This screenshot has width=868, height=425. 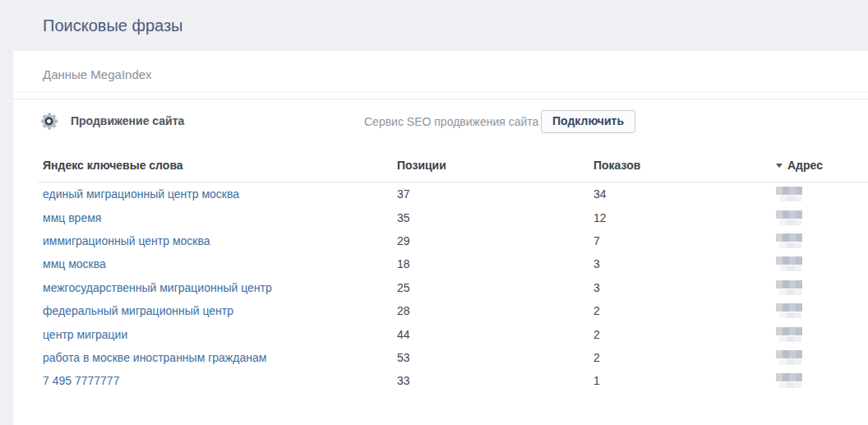 I want to click on position-value: 35, so click(x=495, y=218).